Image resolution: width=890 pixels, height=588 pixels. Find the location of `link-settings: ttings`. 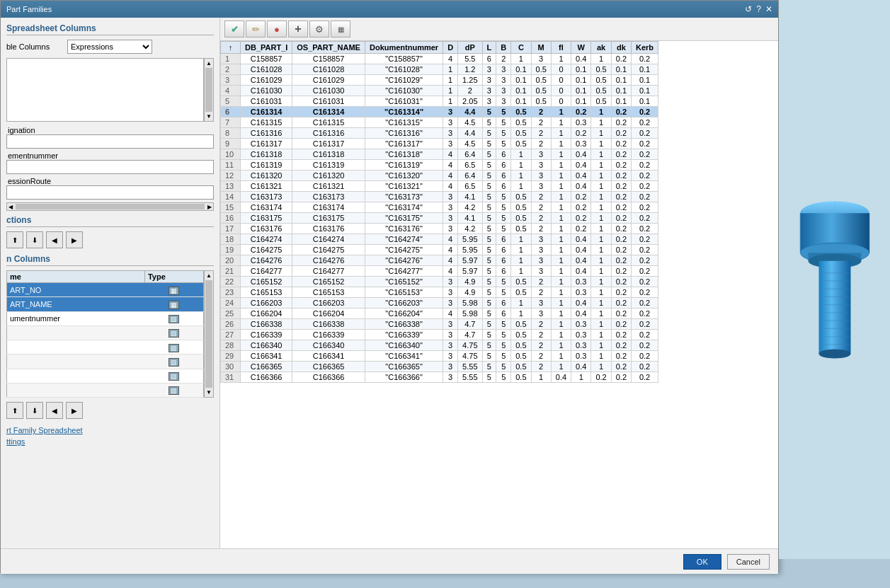

link-settings: ttings is located at coordinates (110, 442).